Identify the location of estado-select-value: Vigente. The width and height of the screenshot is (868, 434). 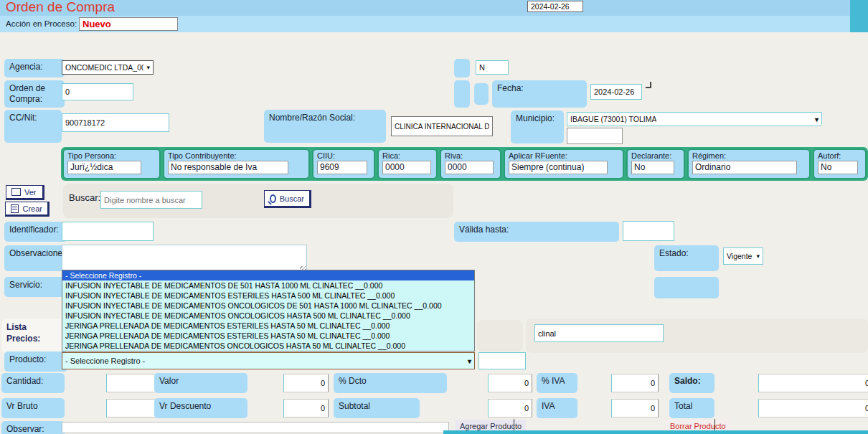
(739, 256).